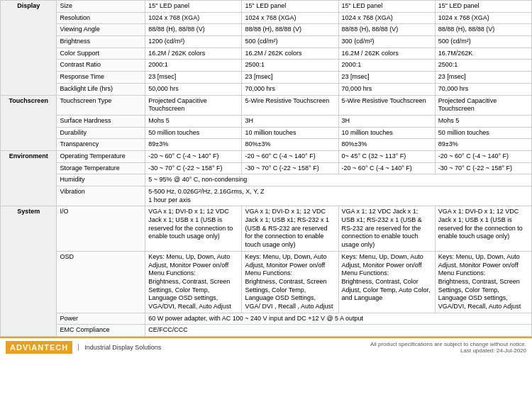 This screenshot has width=532, height=419. What do you see at coordinates (101, 43) in the screenshot?
I see `label-cell: Brightness` at bounding box center [101, 43].